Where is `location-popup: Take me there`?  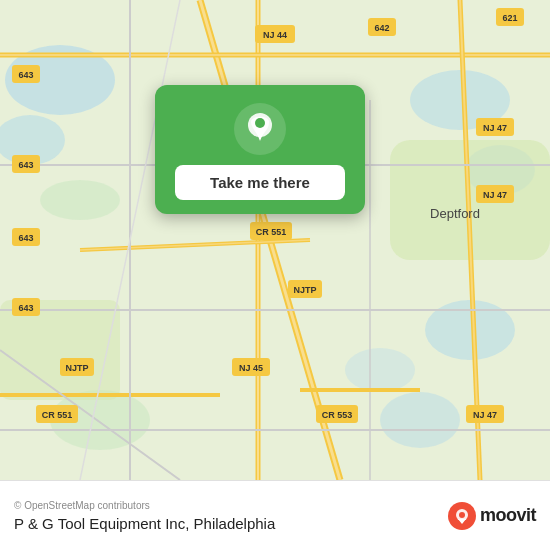 location-popup: Take me there is located at coordinates (260, 150).